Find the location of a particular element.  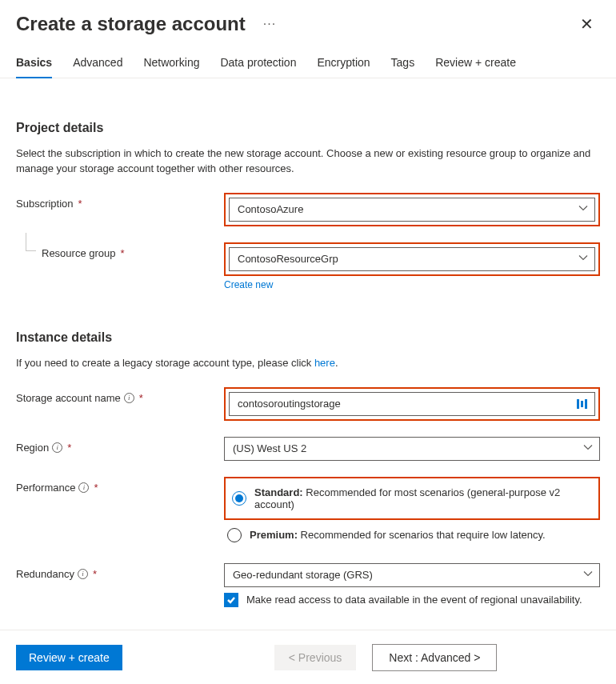

footer: Review + create < Previous Next : Advanc… is located at coordinates (308, 657).